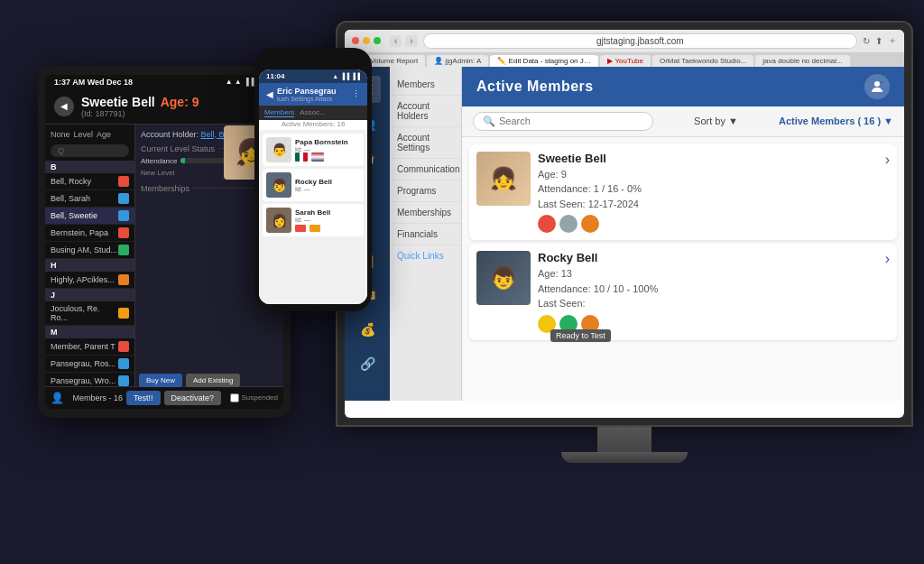 The image size is (924, 564). I want to click on tablet-sidebar: None Level Age Q B Bell, Rocky Bell, Sar…, so click(90, 255).